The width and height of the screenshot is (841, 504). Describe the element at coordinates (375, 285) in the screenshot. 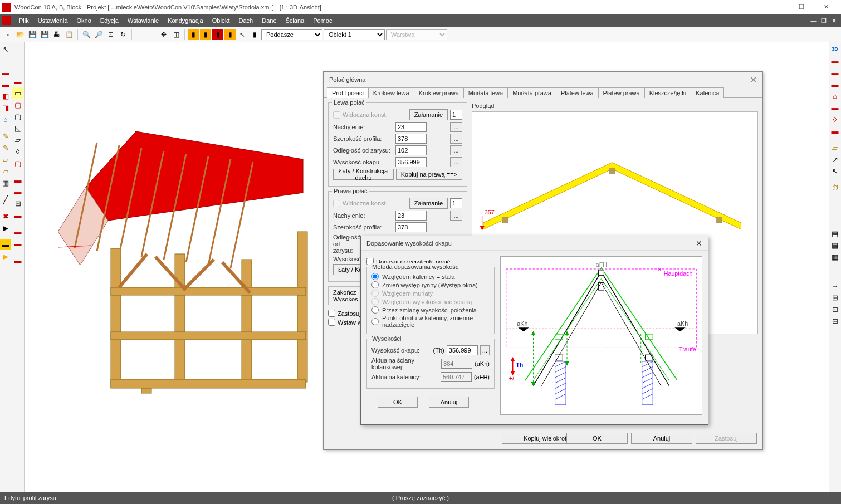

I see `radio-rynny` at that location.